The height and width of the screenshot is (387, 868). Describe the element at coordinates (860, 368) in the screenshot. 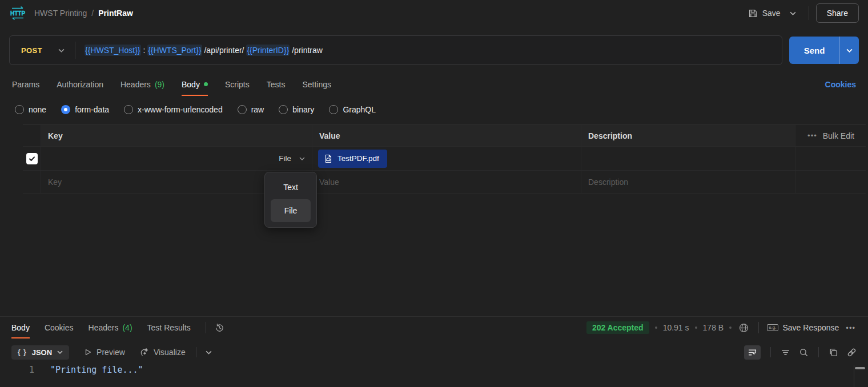

I see `editor-scrollbar-thumb` at that location.